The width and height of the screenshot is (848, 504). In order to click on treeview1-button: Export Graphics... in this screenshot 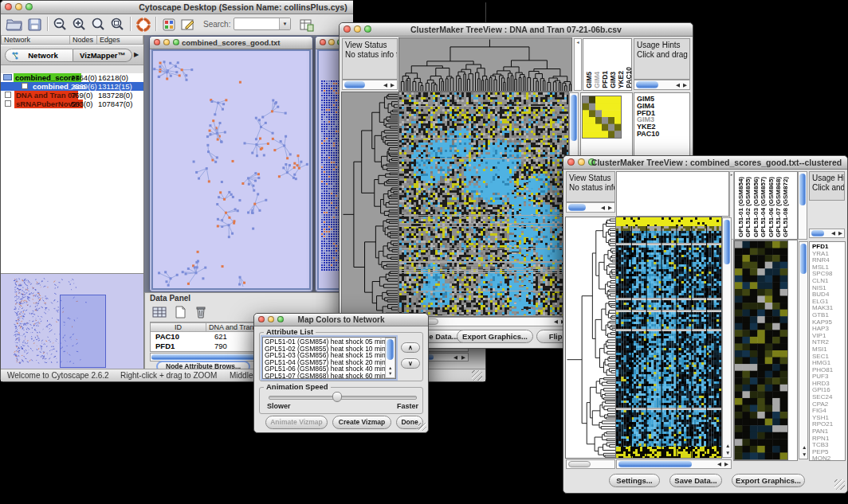, I will do `click(495, 336)`.